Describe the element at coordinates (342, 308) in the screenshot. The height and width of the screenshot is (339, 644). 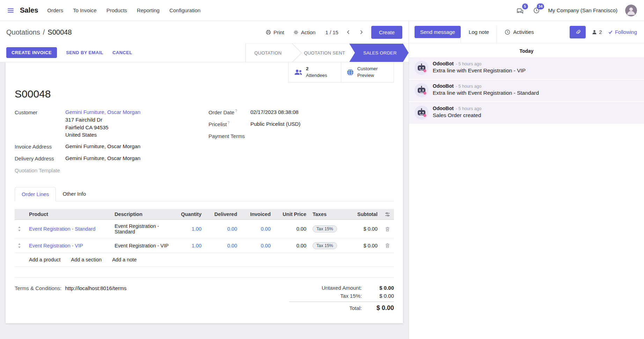
I see `total-row: Total: $ 0.00` at that location.